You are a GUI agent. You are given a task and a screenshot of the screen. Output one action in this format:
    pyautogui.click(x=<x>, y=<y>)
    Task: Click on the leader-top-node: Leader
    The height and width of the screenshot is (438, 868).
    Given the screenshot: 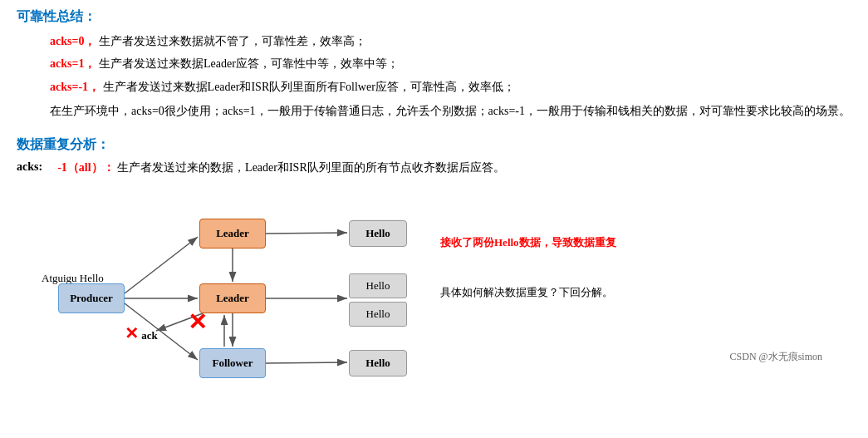 What is the action you would take?
    pyautogui.click(x=233, y=234)
    